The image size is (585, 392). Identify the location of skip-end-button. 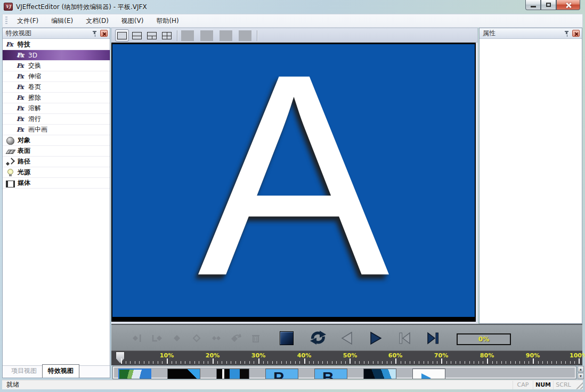
(433, 338).